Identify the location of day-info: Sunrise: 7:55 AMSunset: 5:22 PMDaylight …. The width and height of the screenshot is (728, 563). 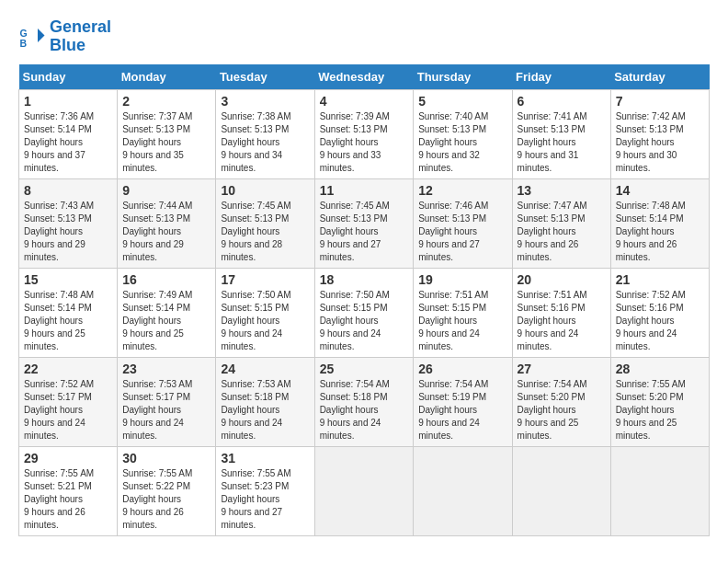
(166, 500).